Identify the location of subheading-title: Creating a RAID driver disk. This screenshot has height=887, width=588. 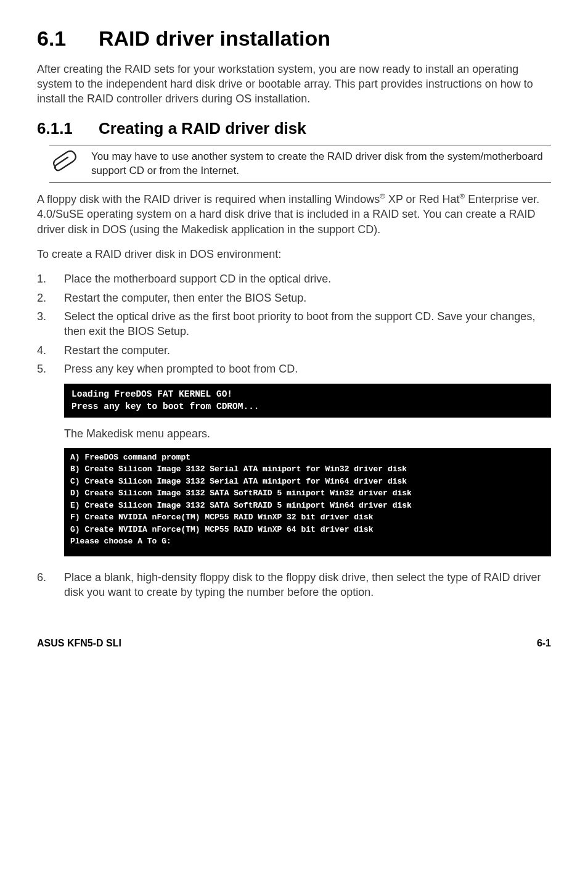
(202, 128).